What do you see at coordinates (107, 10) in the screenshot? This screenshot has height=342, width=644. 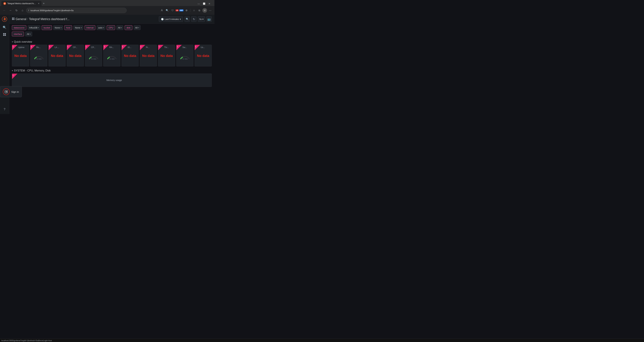 I see `nav-bar: ← → ↻ ⌂ ℹ localhost:3000/grafana/?orgId=…` at bounding box center [107, 10].